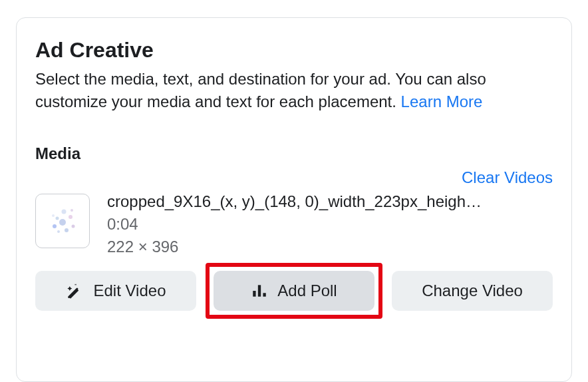 This screenshot has height=382, width=588. I want to click on add-poll-label: Add Poll, so click(307, 291).